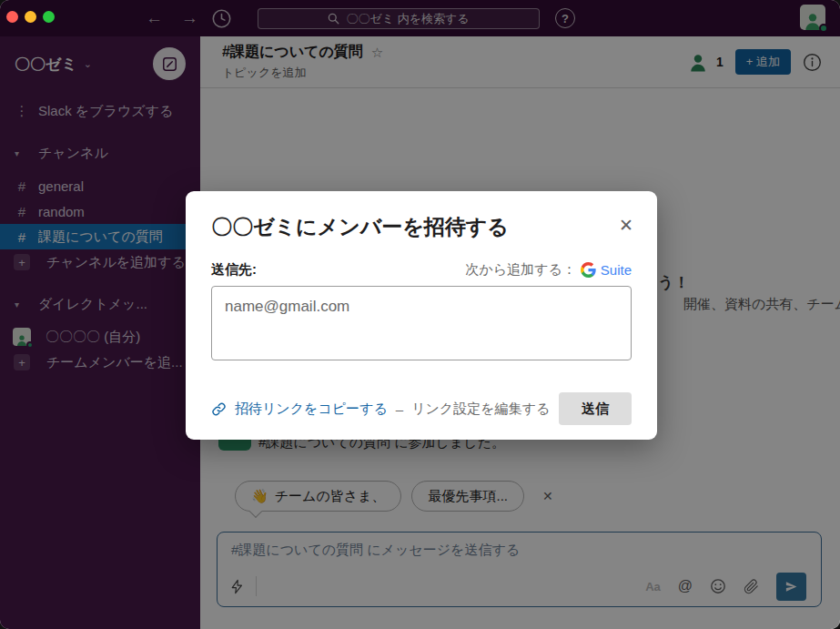  Describe the element at coordinates (31, 16) in the screenshot. I see `minimize-window-button` at that location.